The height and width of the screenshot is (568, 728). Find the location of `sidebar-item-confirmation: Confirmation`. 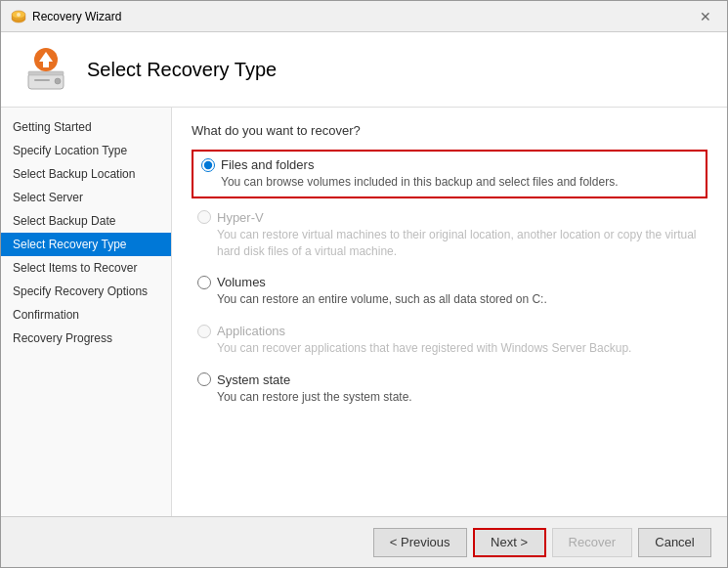

sidebar-item-confirmation: Confirmation is located at coordinates (86, 315).